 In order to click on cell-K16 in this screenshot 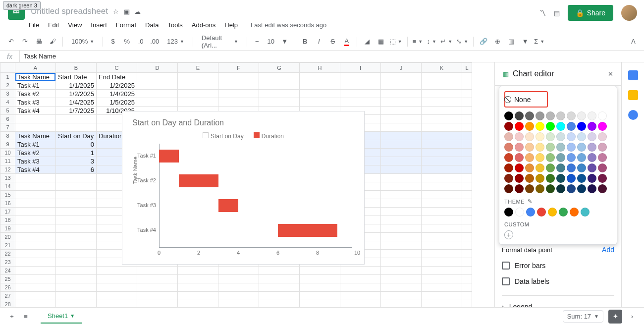, I will do `click(442, 203)`.